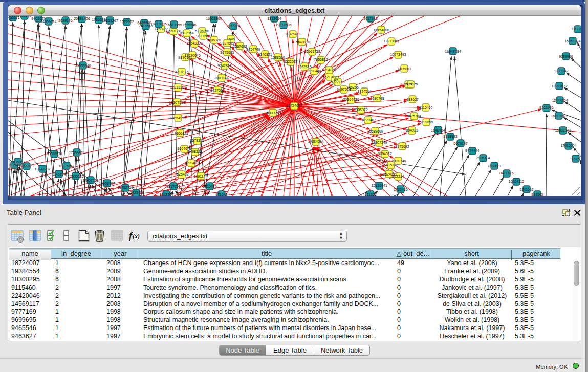 The width and height of the screenshot is (588, 372). What do you see at coordinates (566, 56) in the screenshot?
I see `svg-text: 9329966` at bounding box center [566, 56].